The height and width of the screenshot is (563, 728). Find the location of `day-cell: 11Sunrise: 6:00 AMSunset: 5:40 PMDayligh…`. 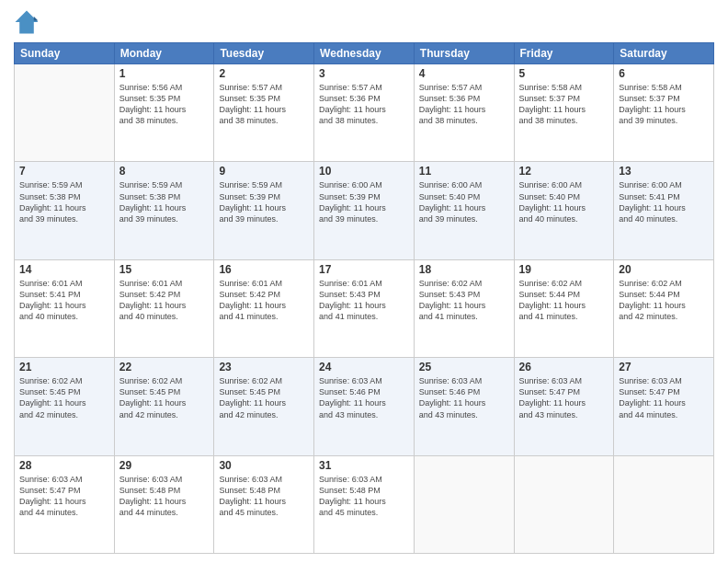

day-cell: 11Sunrise: 6:00 AMSunset: 5:40 PMDayligh… is located at coordinates (463, 211).